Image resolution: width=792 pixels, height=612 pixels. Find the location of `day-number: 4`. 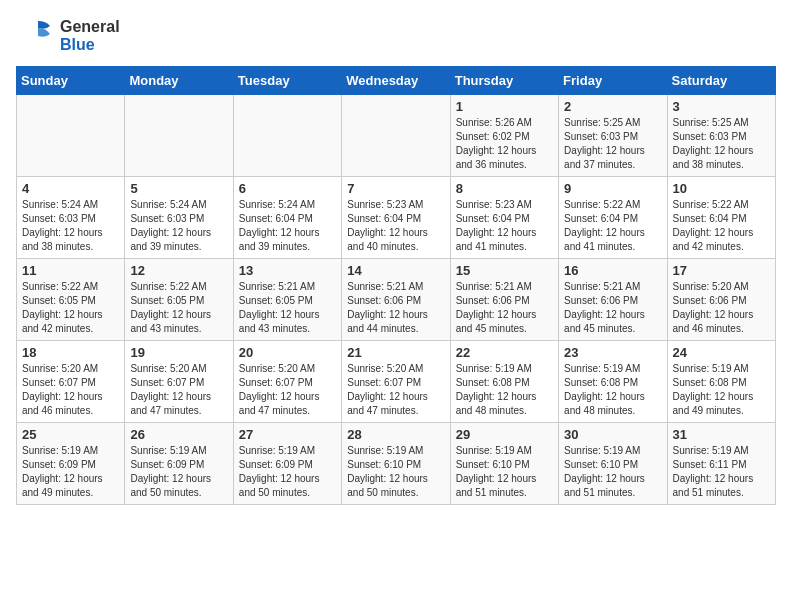

day-number: 4 is located at coordinates (70, 188).